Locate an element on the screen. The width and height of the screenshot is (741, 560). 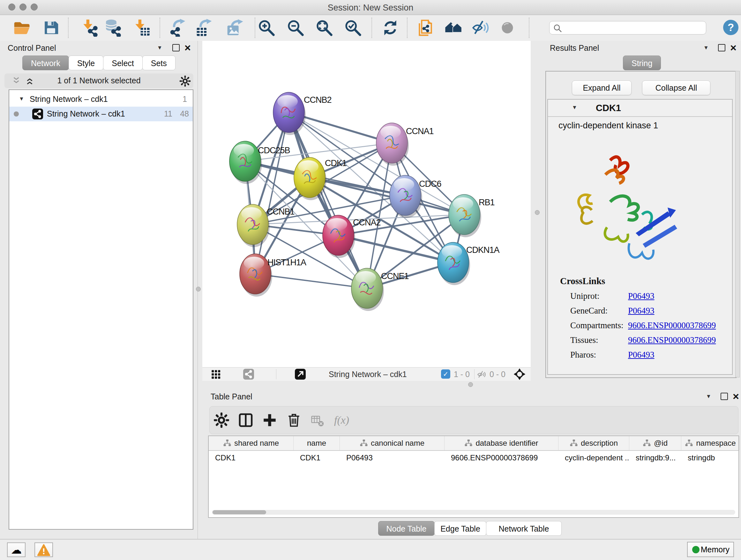
table-cell: P06493 is located at coordinates (392, 458).